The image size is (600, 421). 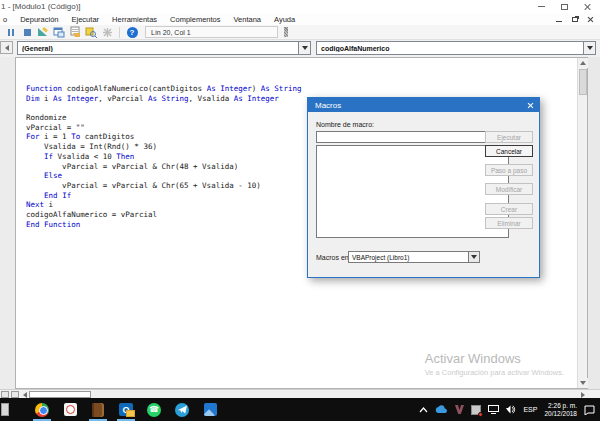 What do you see at coordinates (164, 196) in the screenshot?
I see `code-line: End If` at bounding box center [164, 196].